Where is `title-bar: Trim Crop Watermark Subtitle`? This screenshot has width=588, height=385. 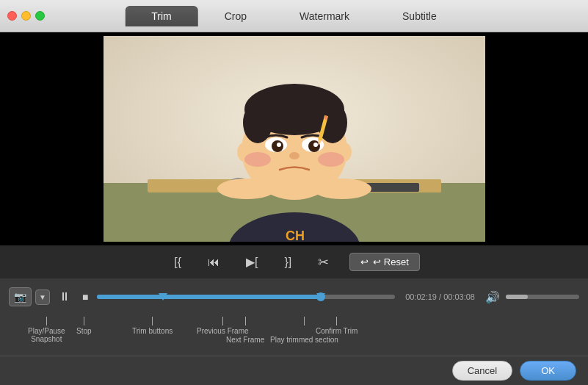 title-bar: Trim Crop Watermark Subtitle is located at coordinates (294, 16).